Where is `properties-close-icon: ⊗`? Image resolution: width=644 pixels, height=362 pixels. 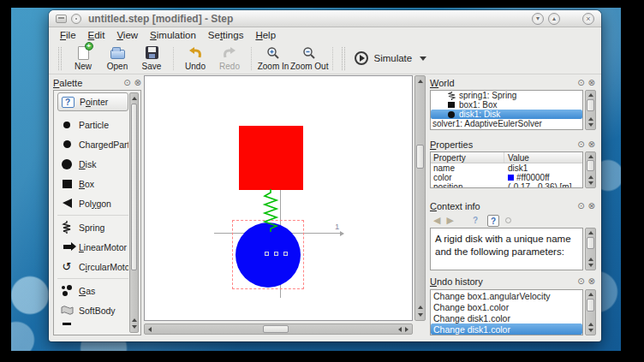
properties-close-icon: ⊗ is located at coordinates (592, 145).